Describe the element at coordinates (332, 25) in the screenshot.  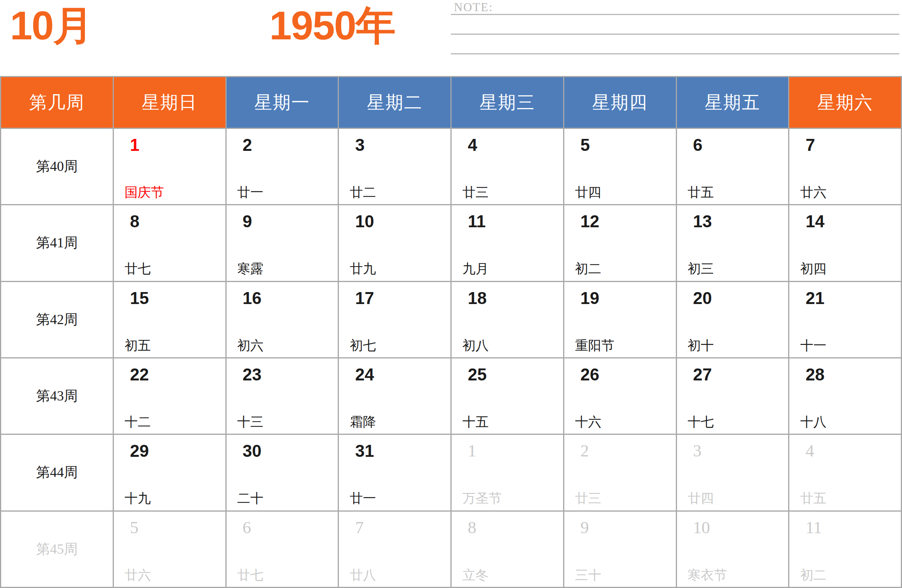
I see `page-title-year: 1950年` at that location.